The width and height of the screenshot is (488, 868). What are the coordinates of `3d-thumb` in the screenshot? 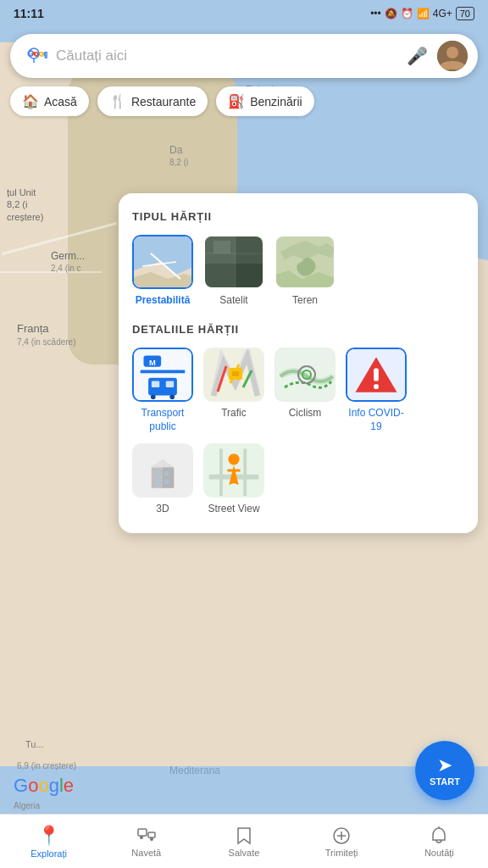 It's located at (163, 470).